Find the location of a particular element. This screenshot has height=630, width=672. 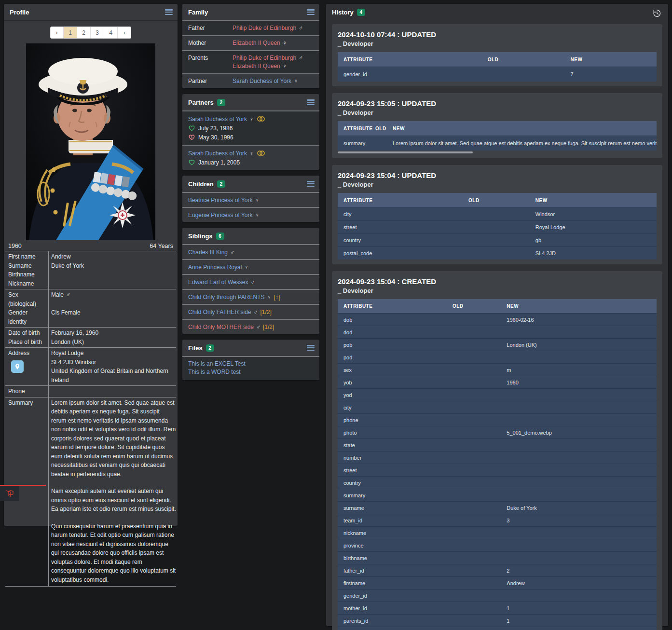

table-body: gender_id 7 is located at coordinates (497, 74).